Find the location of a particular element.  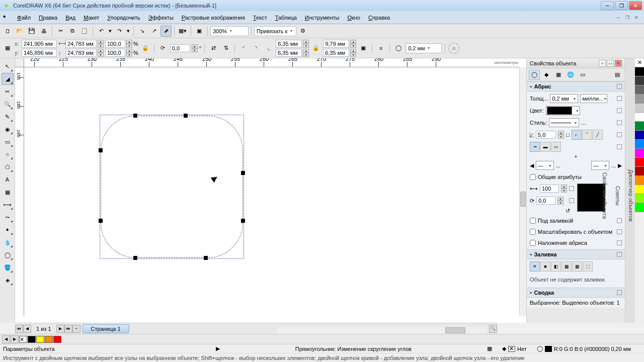

cap-round-button: ▬ is located at coordinates (545, 147).